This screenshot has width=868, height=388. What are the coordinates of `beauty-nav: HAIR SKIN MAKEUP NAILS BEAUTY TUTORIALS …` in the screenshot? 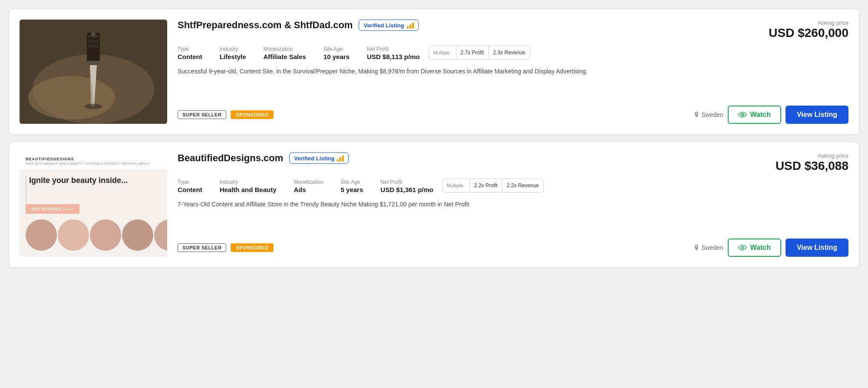 It's located at (93, 163).